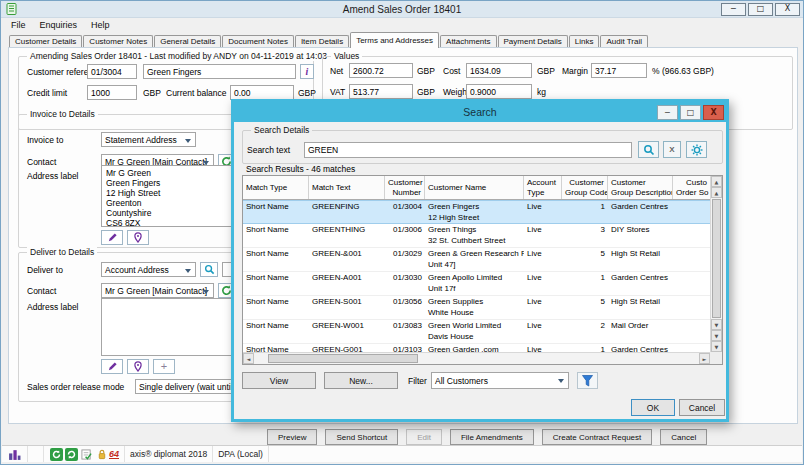  I want to click on deliver-edit-address-button, so click(112, 366).